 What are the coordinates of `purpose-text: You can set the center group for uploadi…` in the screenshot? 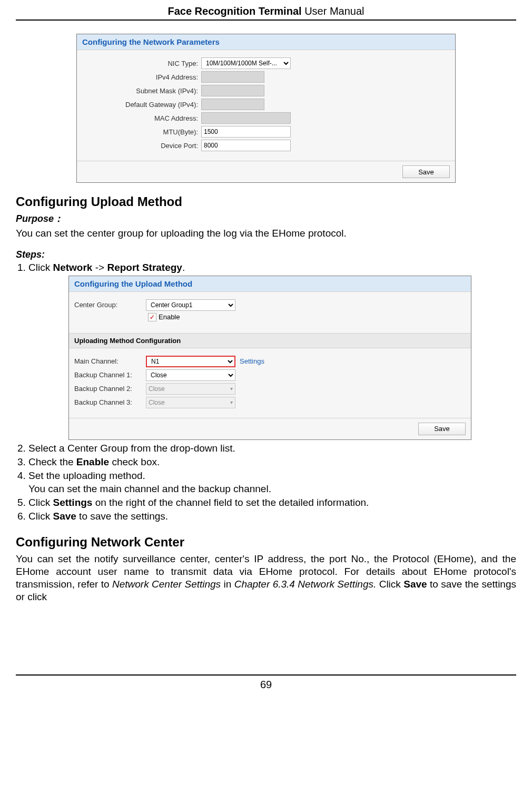 It's located at (266, 233).